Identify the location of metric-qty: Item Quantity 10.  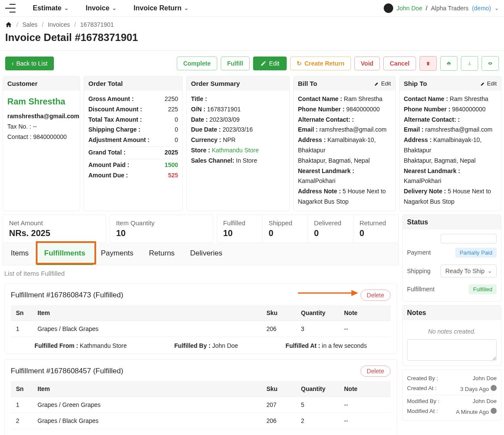
(161, 229).